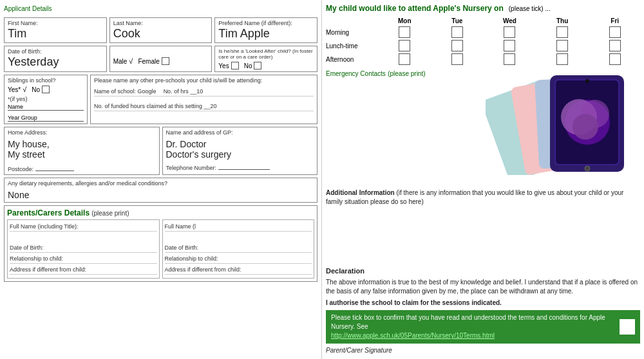  I want to click on telephone-label: Telephone Number:, so click(192, 168).